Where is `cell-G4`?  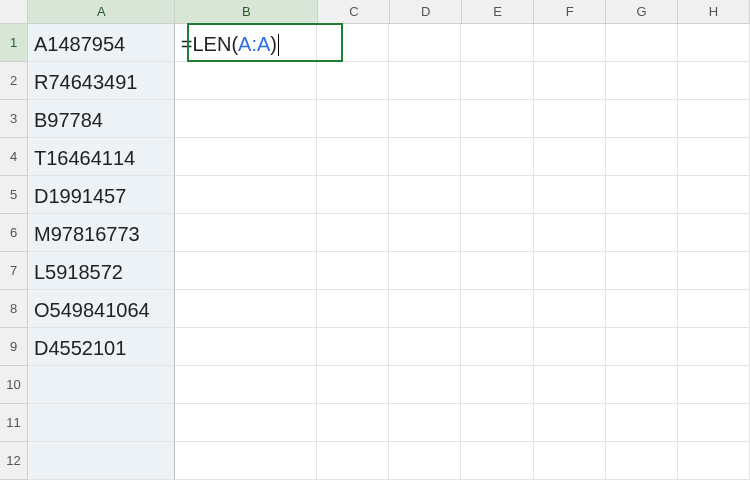 cell-G4 is located at coordinates (642, 157).